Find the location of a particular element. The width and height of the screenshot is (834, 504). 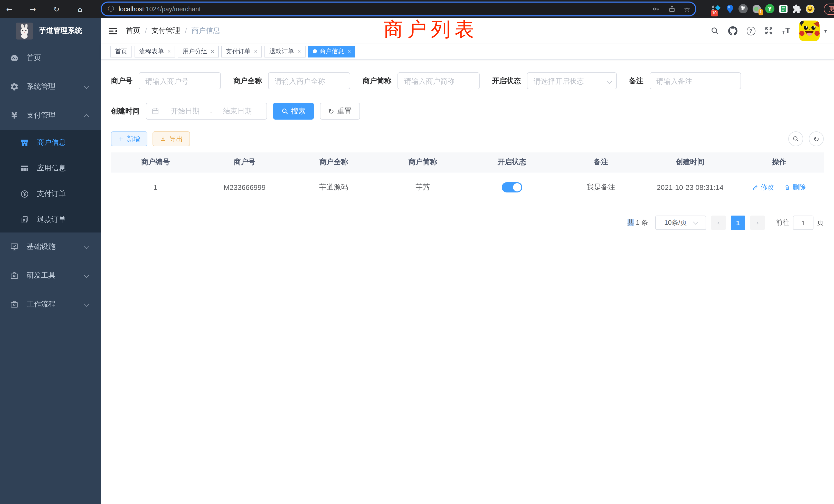

sidebar-item-label: 商户信息 is located at coordinates (51, 143).